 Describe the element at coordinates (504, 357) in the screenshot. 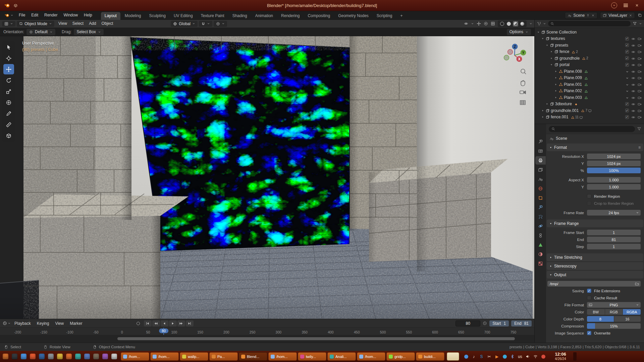

I see `tray-sync` at that location.